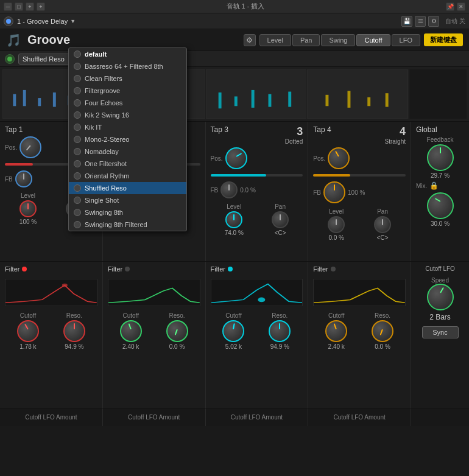  What do you see at coordinates (257, 190) in the screenshot?
I see `tap-3-fb-row: FB 0.0 %` at bounding box center [257, 190].